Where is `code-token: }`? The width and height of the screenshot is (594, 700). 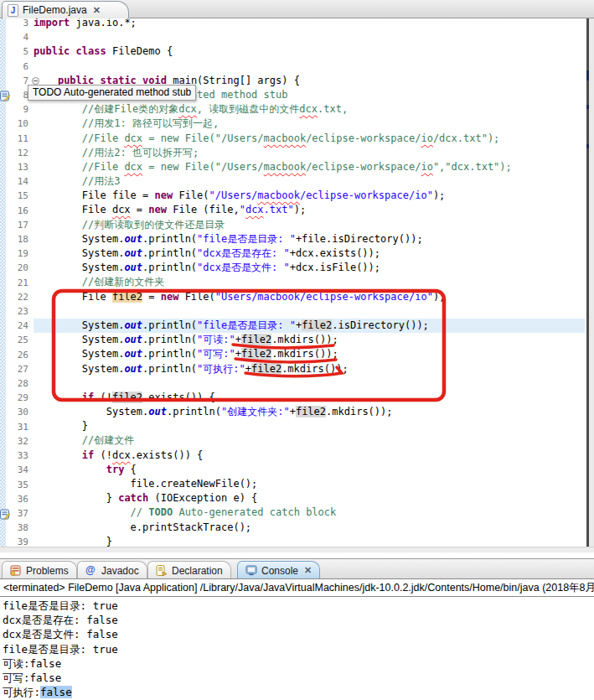
code-token: } is located at coordinates (75, 498).